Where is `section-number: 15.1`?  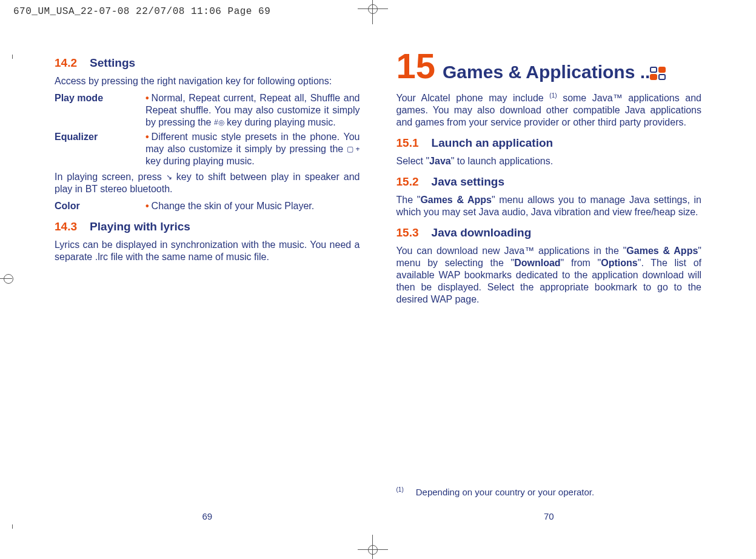 section-number: 15.1 is located at coordinates (407, 143).